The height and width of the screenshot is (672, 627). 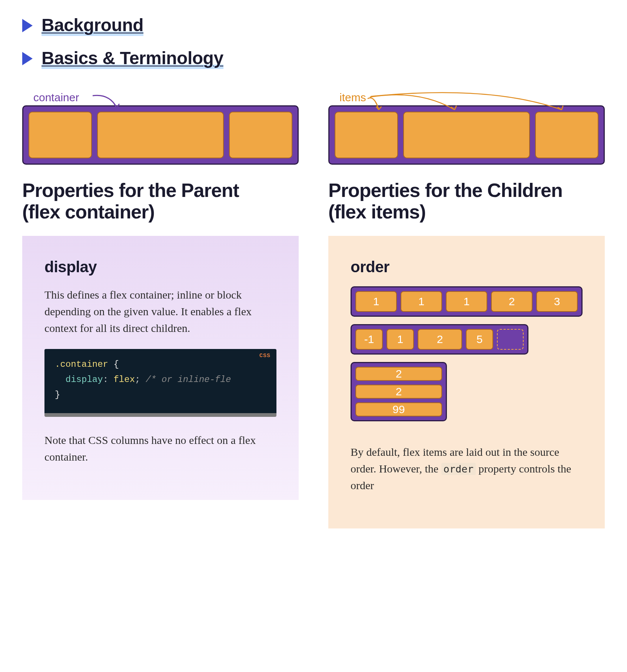 I want to click on order-row: 2 2 99, so click(x=399, y=392).